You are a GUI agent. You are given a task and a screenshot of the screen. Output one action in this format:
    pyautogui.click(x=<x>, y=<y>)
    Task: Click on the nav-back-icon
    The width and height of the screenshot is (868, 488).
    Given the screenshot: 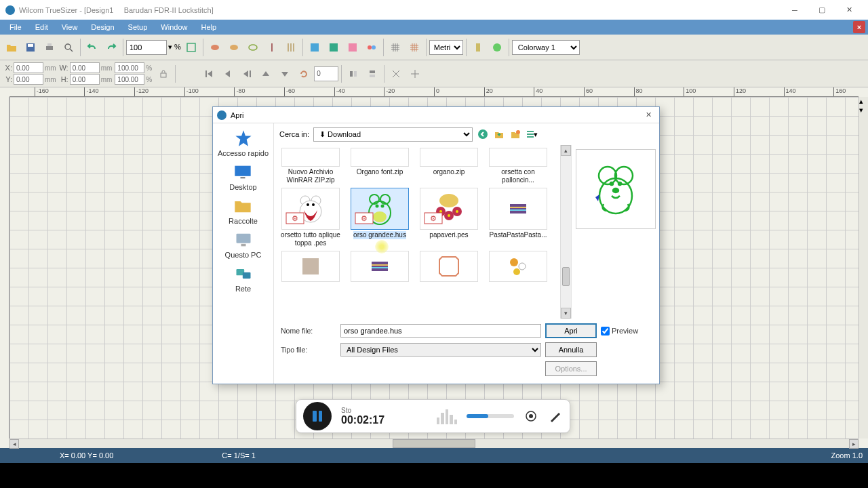 What is the action you would take?
    pyautogui.click(x=483, y=134)
    